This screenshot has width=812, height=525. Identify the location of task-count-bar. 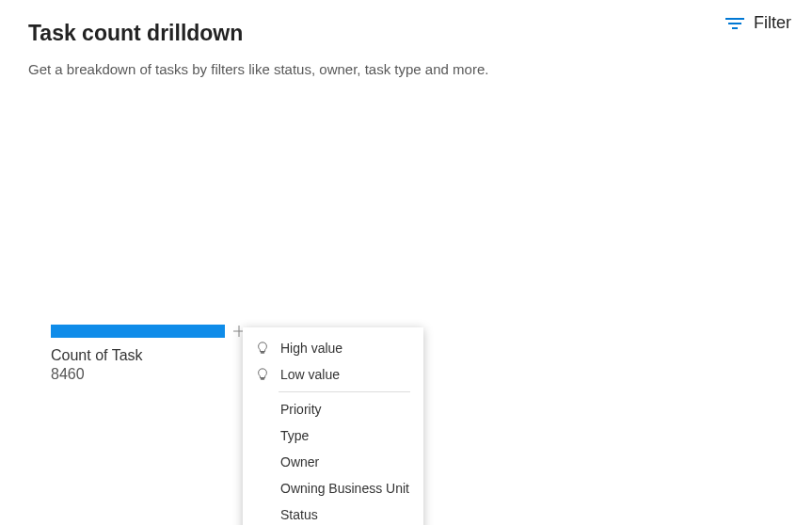
(137, 331).